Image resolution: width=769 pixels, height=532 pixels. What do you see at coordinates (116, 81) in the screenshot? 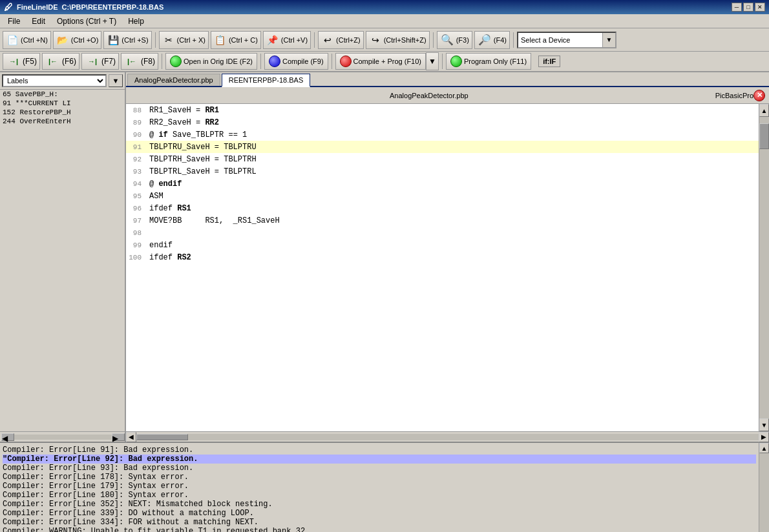
I see `labels-dropdown-button: ▼` at bounding box center [116, 81].